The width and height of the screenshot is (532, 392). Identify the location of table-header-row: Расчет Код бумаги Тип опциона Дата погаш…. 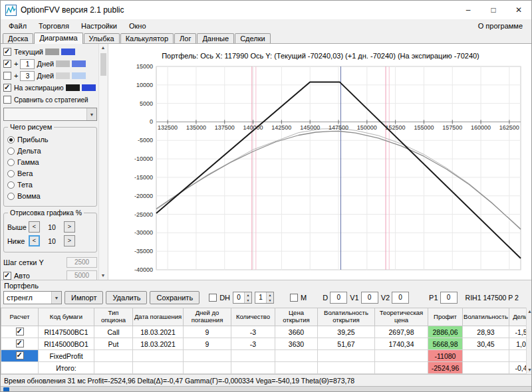
(267, 318).